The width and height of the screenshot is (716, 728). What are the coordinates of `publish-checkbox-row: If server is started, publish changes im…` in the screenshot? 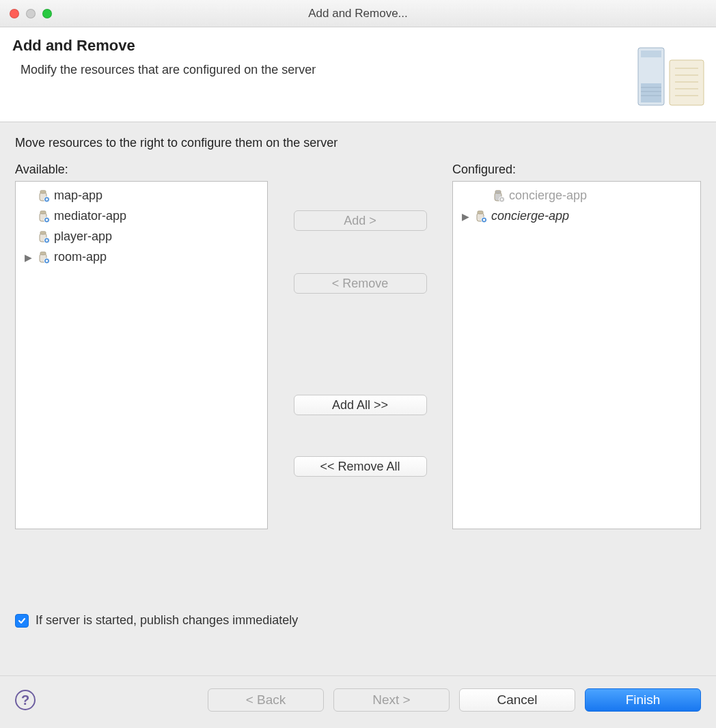 It's located at (358, 620).